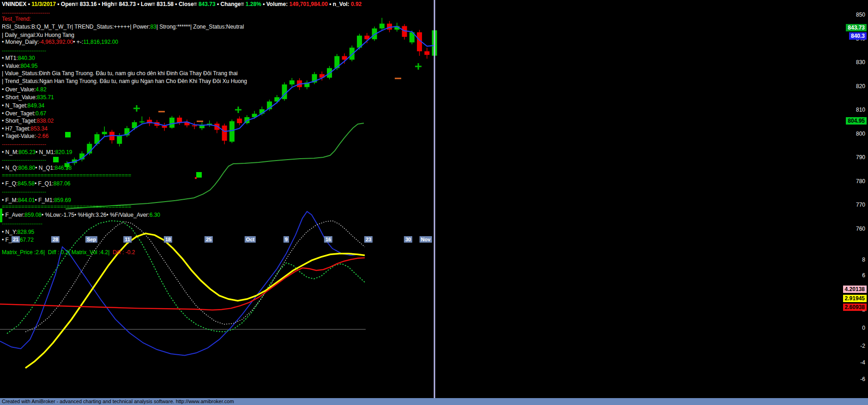 The image size is (868, 405). Describe the element at coordinates (41, 113) in the screenshot. I see `overlay-segment: 0.67` at that location.